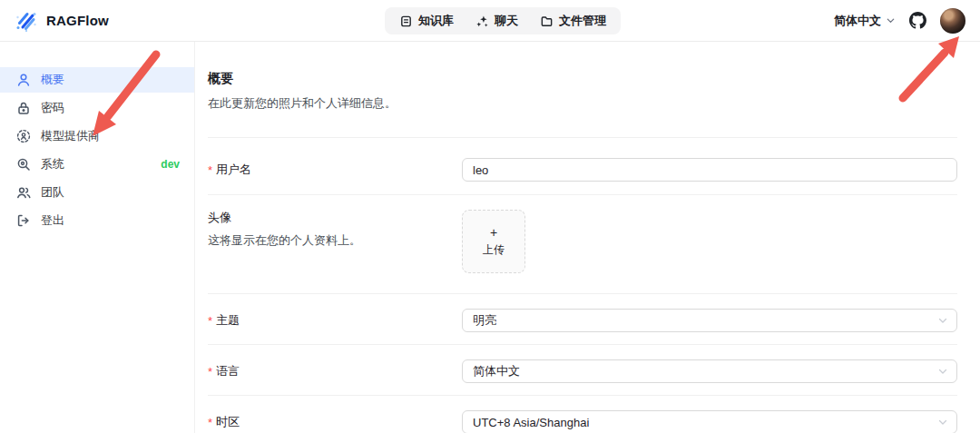  What do you see at coordinates (335, 241) in the screenshot?
I see `avatar-description: 这将显示在您的个人资料上。` at bounding box center [335, 241].